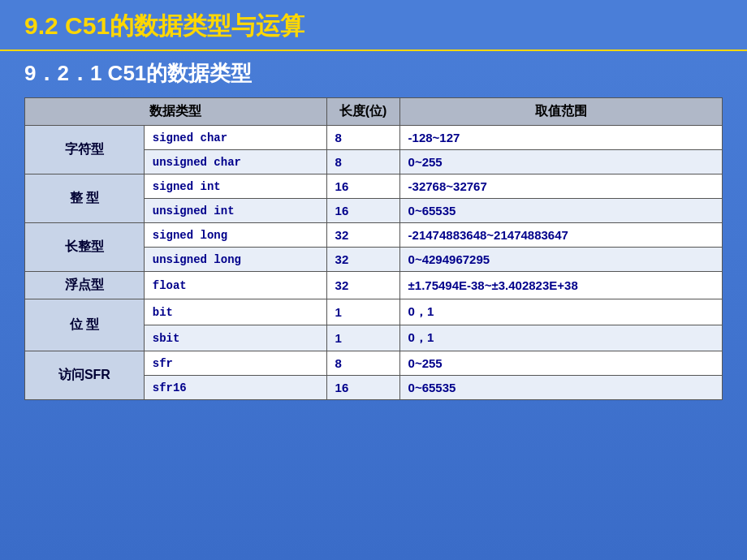 This screenshot has height=560, width=747. What do you see at coordinates (84, 150) in the screenshot?
I see `category-cell: 字符型` at bounding box center [84, 150].